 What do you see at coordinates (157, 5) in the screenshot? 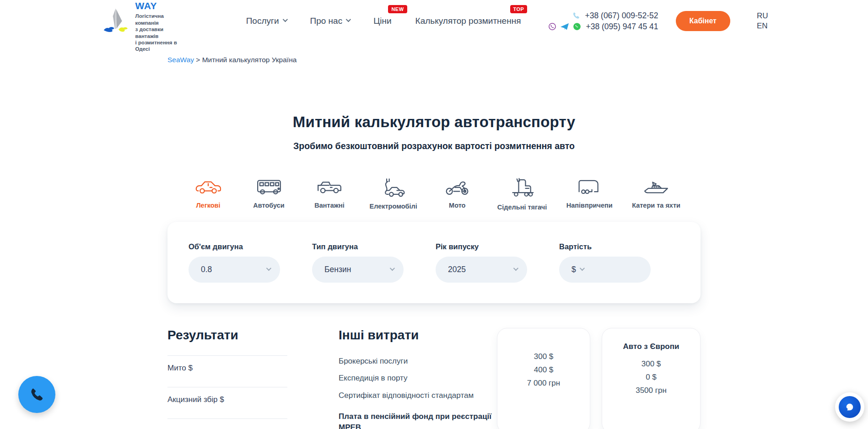
I see `brand-name: SEA WAY` at bounding box center [157, 5].